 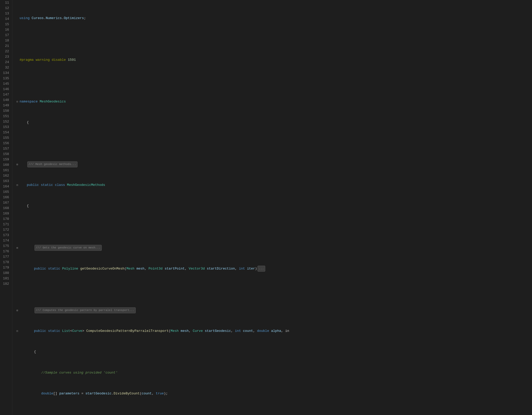 I want to click on ln-148: 148, so click(x=6, y=100).